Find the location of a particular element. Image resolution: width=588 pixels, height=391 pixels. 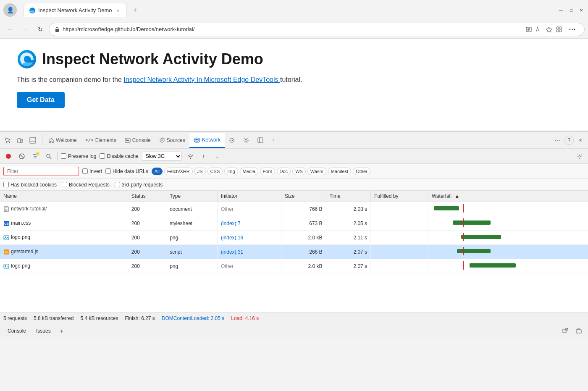

tab-close-btn: × is located at coordinates (118, 10).